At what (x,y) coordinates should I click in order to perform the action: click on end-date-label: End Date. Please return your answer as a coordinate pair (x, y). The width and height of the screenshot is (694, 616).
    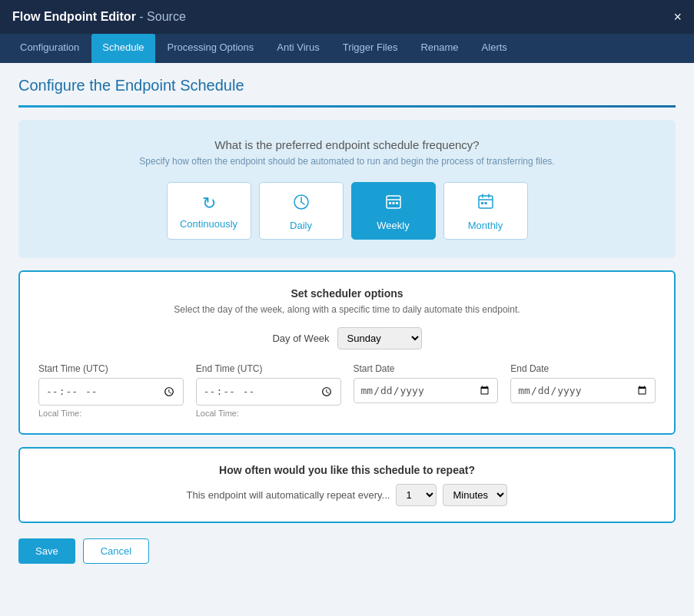
    Looking at the image, I should click on (583, 369).